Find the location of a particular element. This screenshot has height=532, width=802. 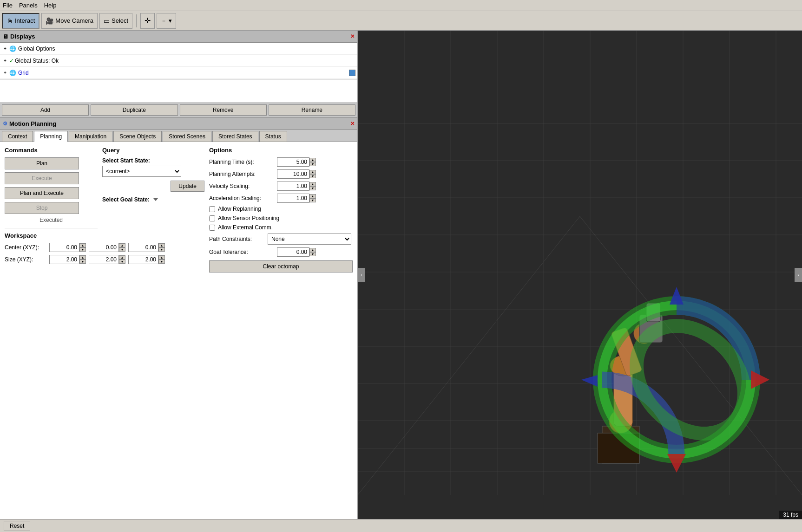

tab-status: Status is located at coordinates (273, 136).